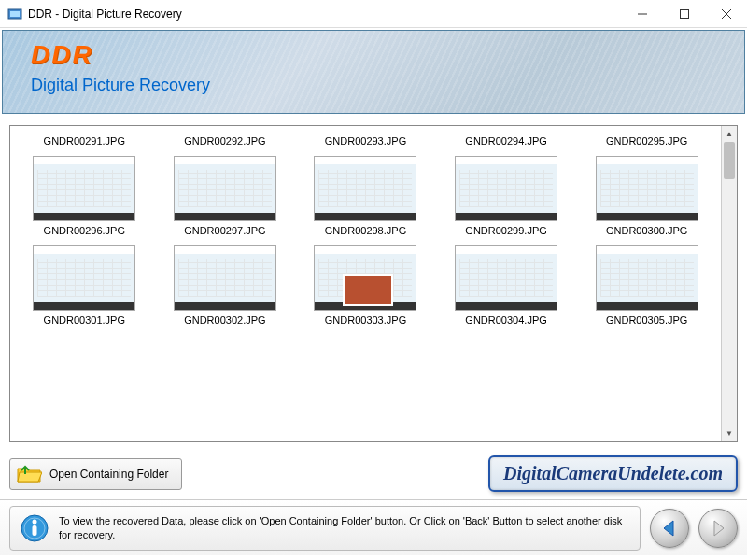 This screenshot has height=560, width=747. What do you see at coordinates (84, 285) in the screenshot?
I see `thumbnail-item: GNDR00301.JPG` at bounding box center [84, 285].